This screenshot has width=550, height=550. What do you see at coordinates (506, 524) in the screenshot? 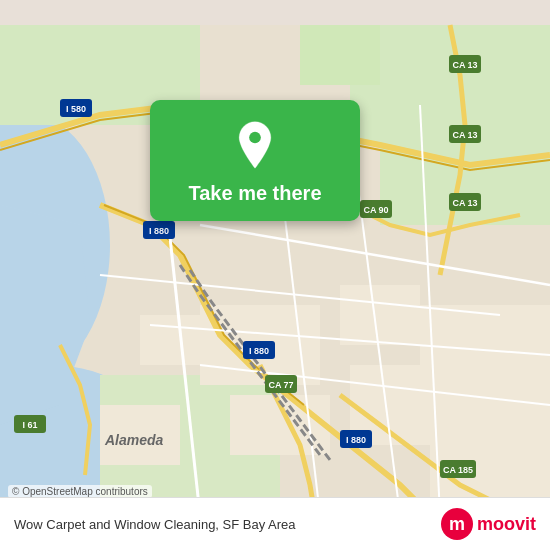
I see `moovit-wordmark: moovit` at bounding box center [506, 524].